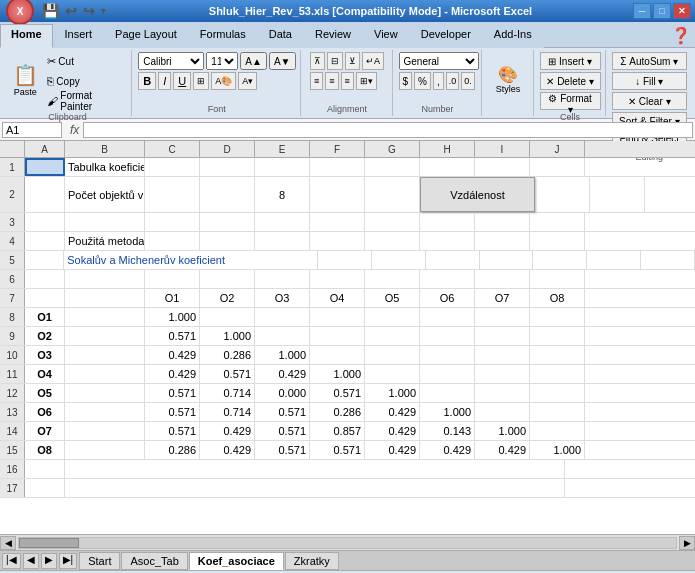 This screenshot has width=695, height=573. Describe the element at coordinates (502, 167) in the screenshot. I see `cell-i1` at that location.